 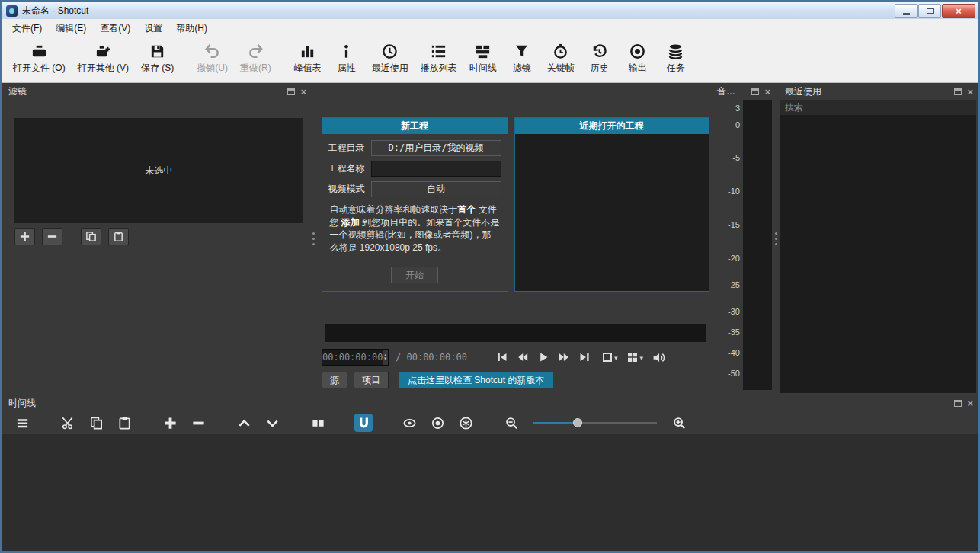 I want to click on project-name-label: 工程名称, so click(x=350, y=169).